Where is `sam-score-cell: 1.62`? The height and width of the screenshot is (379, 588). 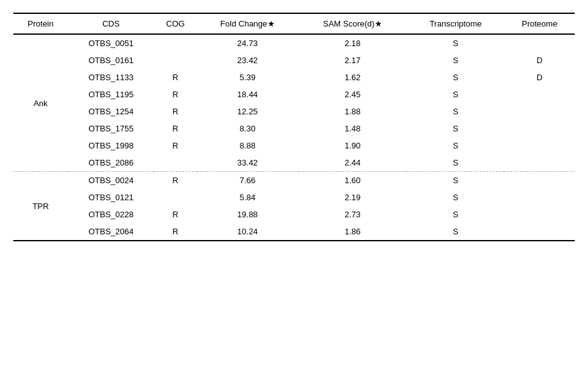
sam-score-cell: 1.62 is located at coordinates (353, 77).